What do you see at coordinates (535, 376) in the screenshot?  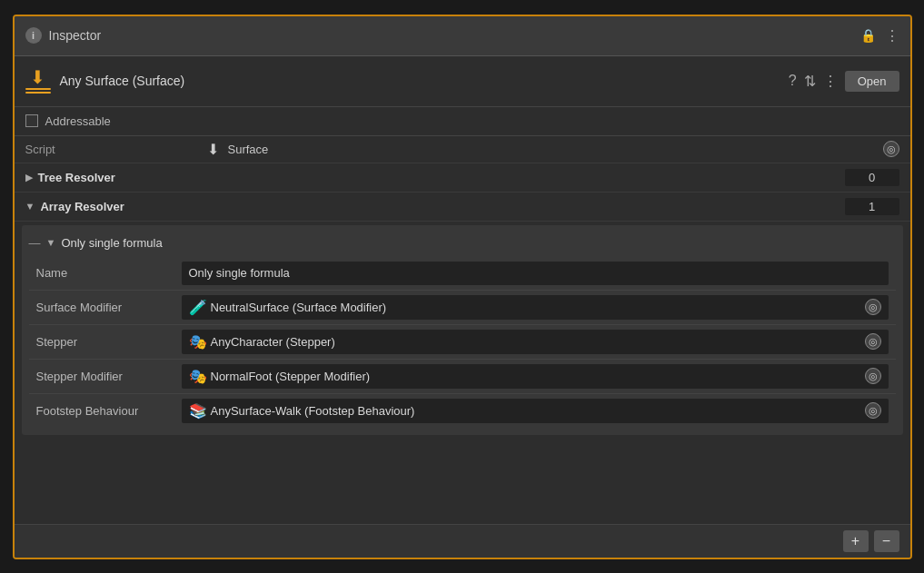 I see `field-stepper-modifier-value: 🎭 NormalFoot (Stepper Modifier) ◎` at bounding box center [535, 376].